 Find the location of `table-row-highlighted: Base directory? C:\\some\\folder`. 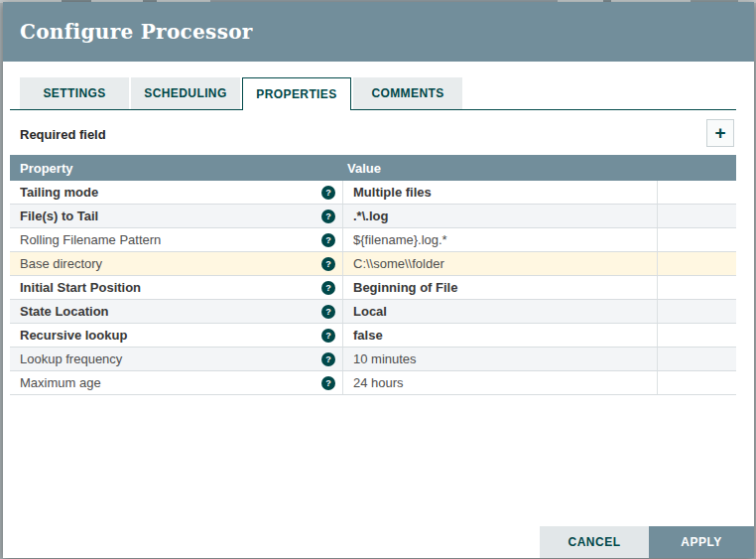

table-row-highlighted: Base directory? C:\\some\\folder is located at coordinates (373, 264).